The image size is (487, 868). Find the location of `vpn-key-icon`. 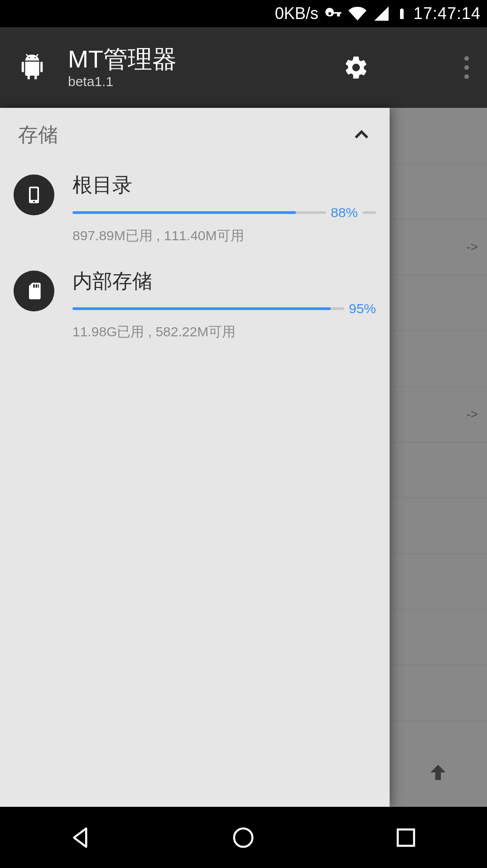

vpn-key-icon is located at coordinates (333, 14).